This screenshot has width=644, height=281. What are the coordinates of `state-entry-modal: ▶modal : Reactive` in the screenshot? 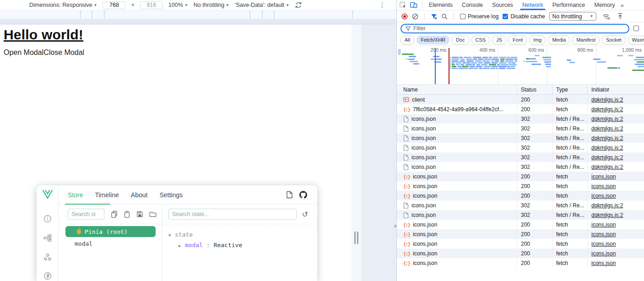 It's located at (243, 245).